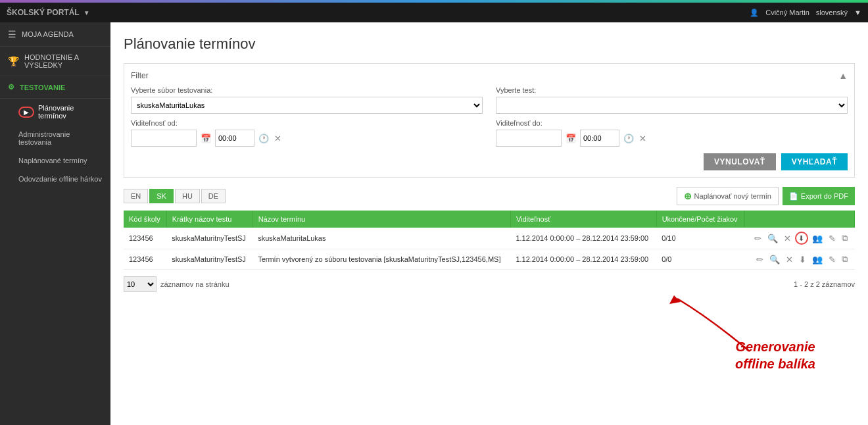 This screenshot has width=868, height=425. Describe the element at coordinates (489, 240) in the screenshot. I see `data-table: Kód školy Krátky názov testu Názov termí…` at that location.